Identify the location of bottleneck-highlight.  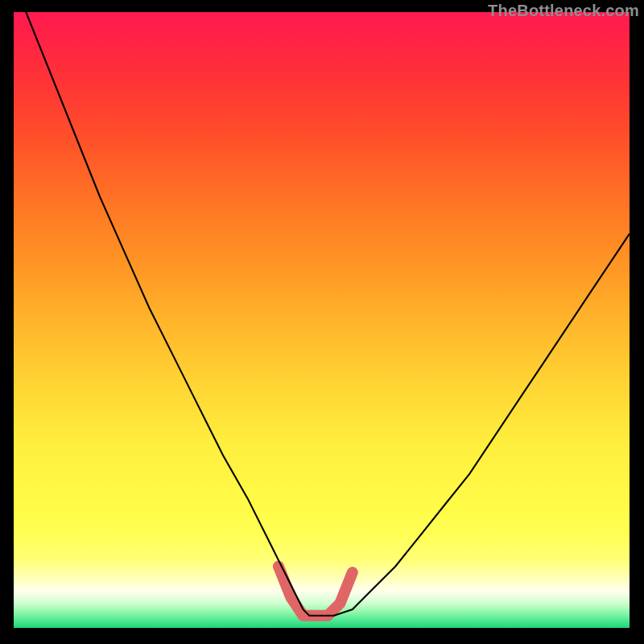
(316, 591).